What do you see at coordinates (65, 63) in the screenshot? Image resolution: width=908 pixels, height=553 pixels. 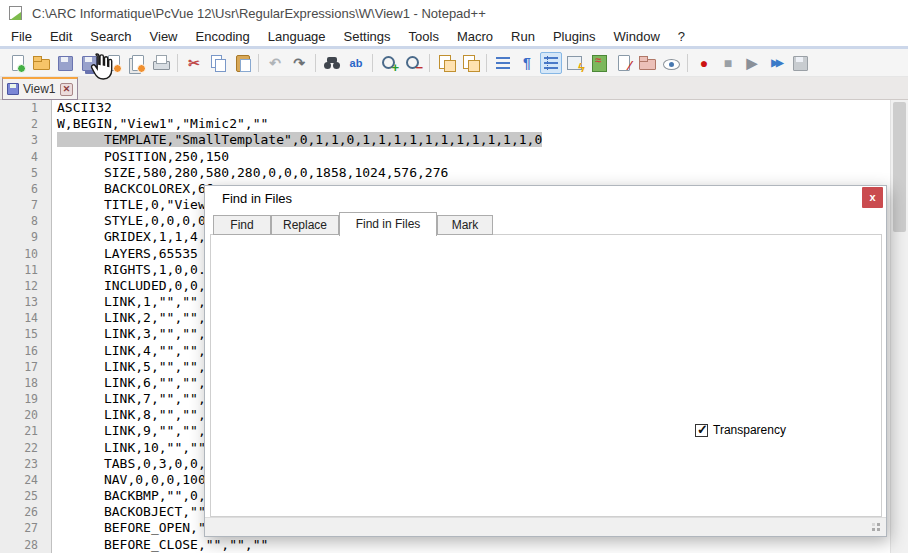 I see `save-icon` at bounding box center [65, 63].